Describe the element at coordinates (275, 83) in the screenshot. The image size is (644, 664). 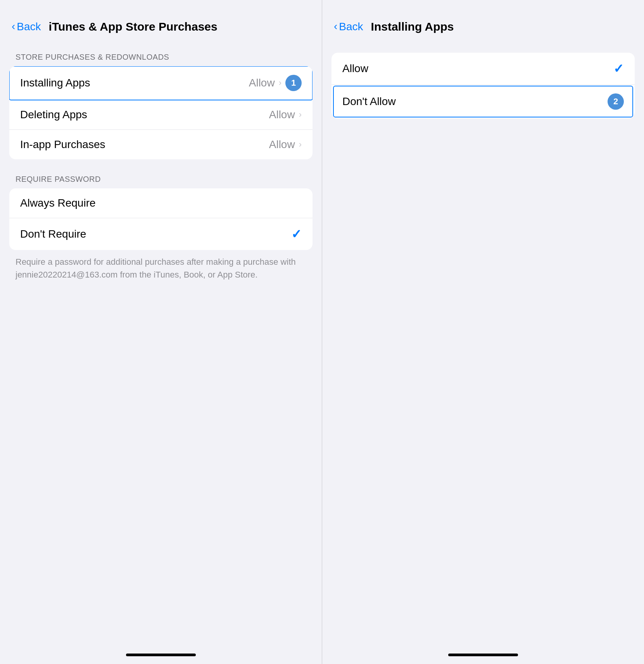
I see `installing-apps-value: Allow › 1` at that location.